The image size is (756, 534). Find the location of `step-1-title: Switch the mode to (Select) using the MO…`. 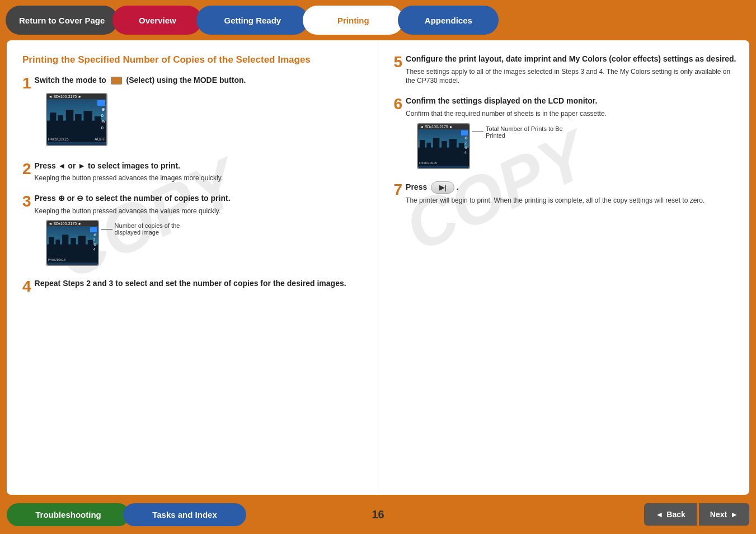

step-1-title: Switch the mode to (Select) using the MO… is located at coordinates (200, 81).